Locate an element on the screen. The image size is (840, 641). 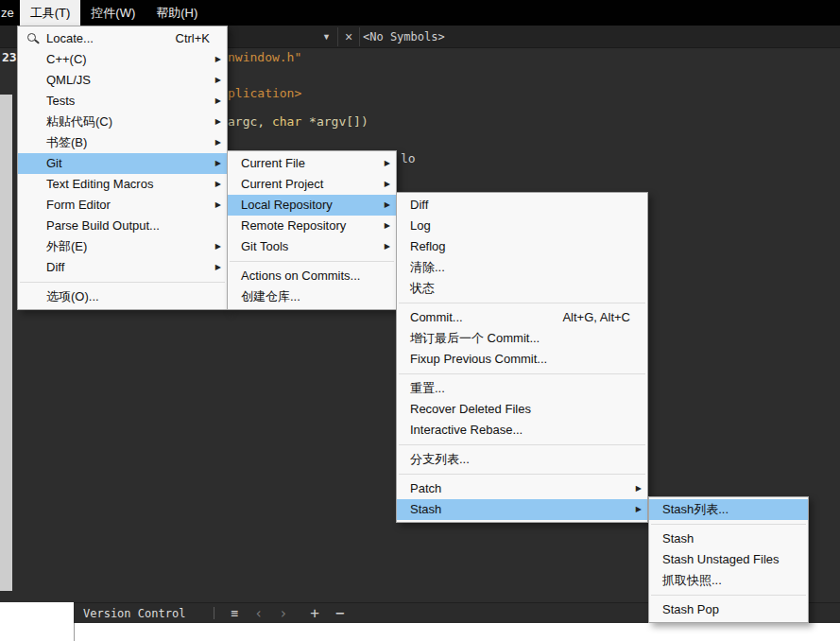
menu-item-stash: Stash is located at coordinates (729, 539).